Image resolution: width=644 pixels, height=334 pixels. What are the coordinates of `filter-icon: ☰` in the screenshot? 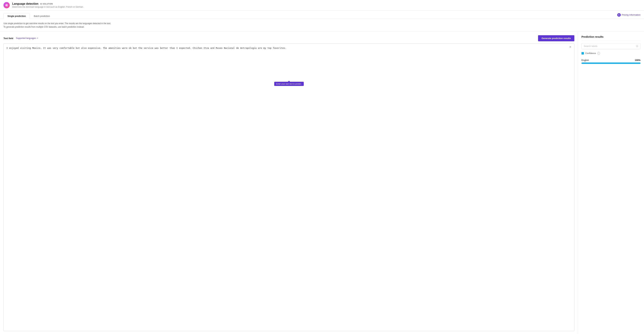 It's located at (637, 46).